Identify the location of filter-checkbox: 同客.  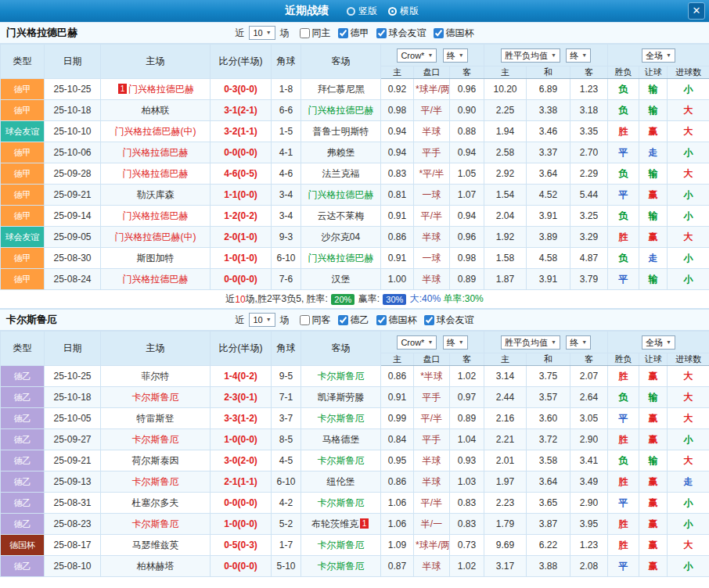
(315, 321).